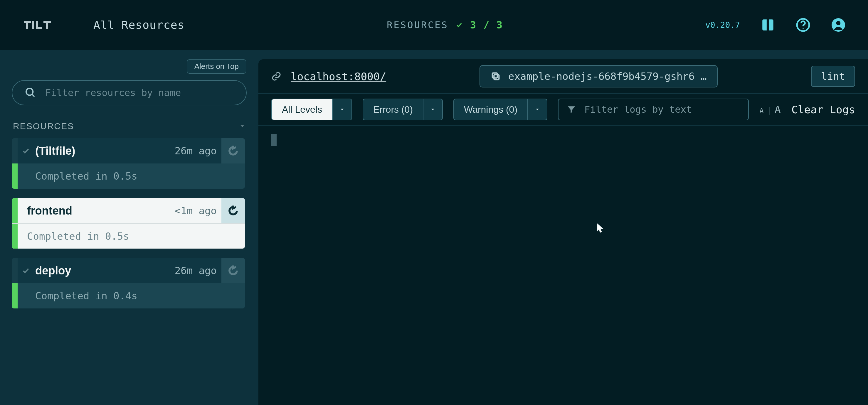  What do you see at coordinates (129, 93) in the screenshot?
I see `resource-filter` at bounding box center [129, 93].